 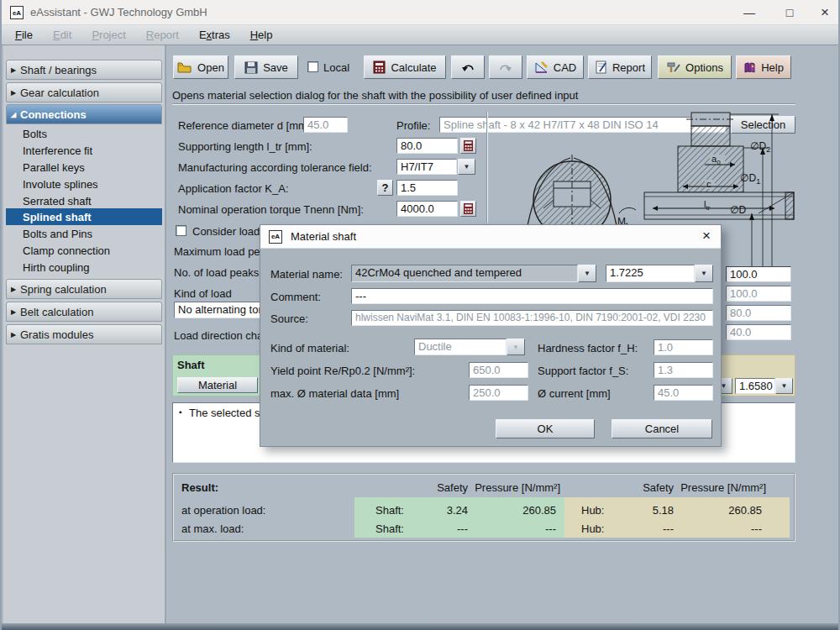 I want to click on application-factor-label: Application factor K_A:, so click(x=234, y=188).